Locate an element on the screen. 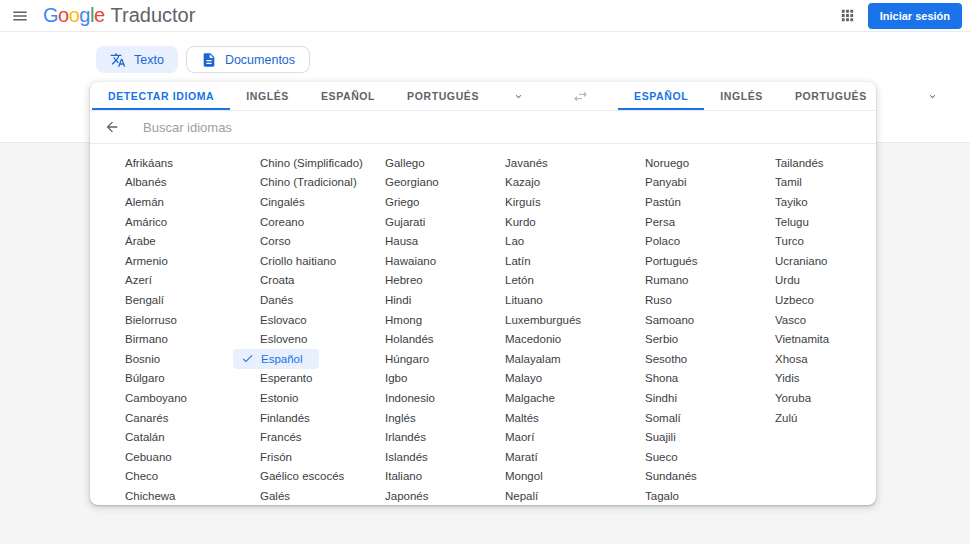 The height and width of the screenshot is (544, 970). language-option: Vietnamita is located at coordinates (826, 339).